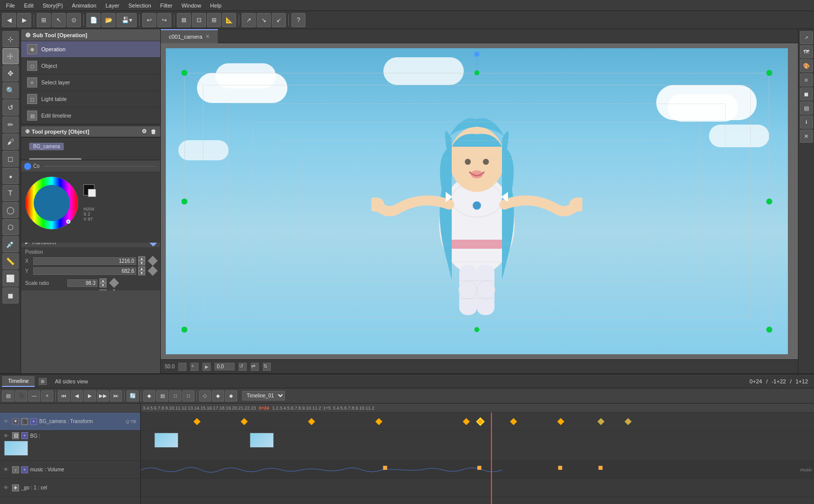 The width and height of the screenshot is (814, 504). I want to click on toolbar-cursor: ↖, so click(59, 20).